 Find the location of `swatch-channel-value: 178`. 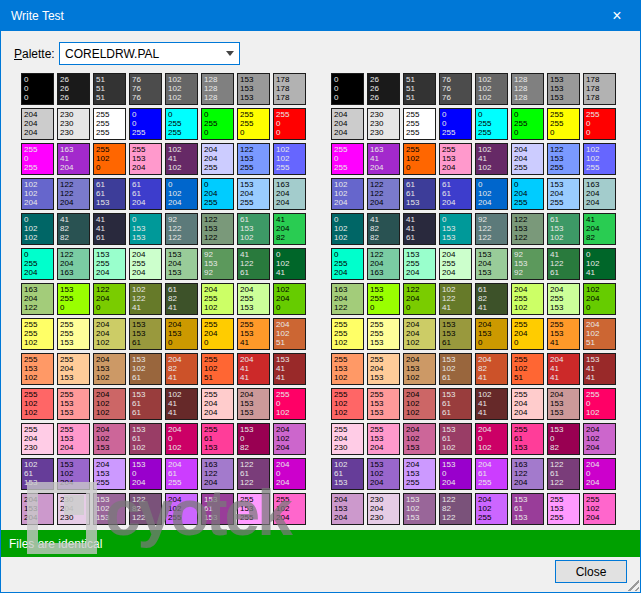

swatch-channel-value: 178 is located at coordinates (290, 88).